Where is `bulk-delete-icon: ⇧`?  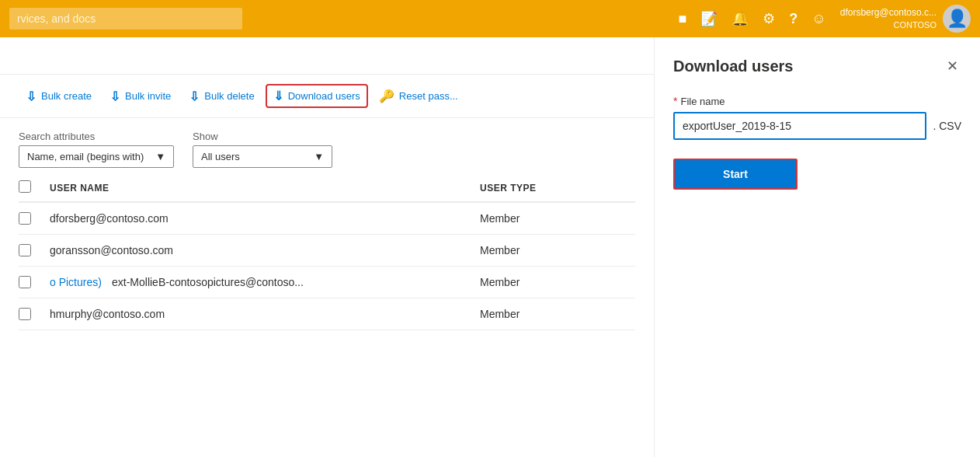 bulk-delete-icon: ⇧ is located at coordinates (194, 96).